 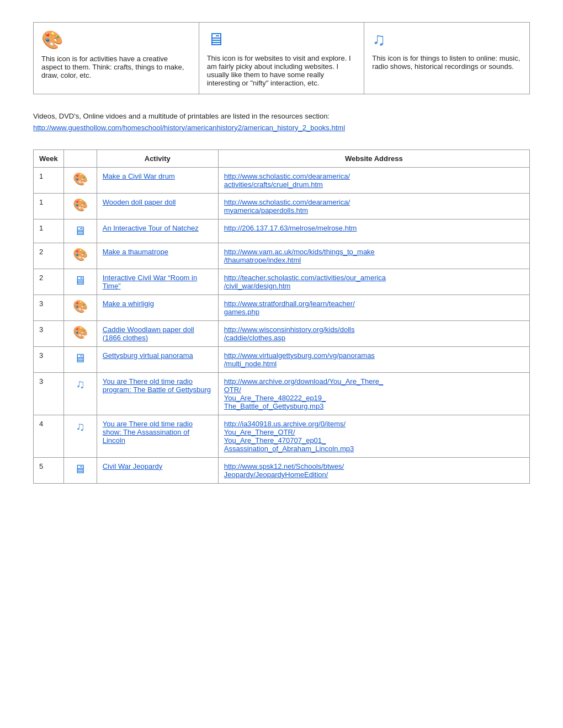 I want to click on legend-website-cell: 🖥 This icon is for websites to visit and…, so click(x=282, y=58).